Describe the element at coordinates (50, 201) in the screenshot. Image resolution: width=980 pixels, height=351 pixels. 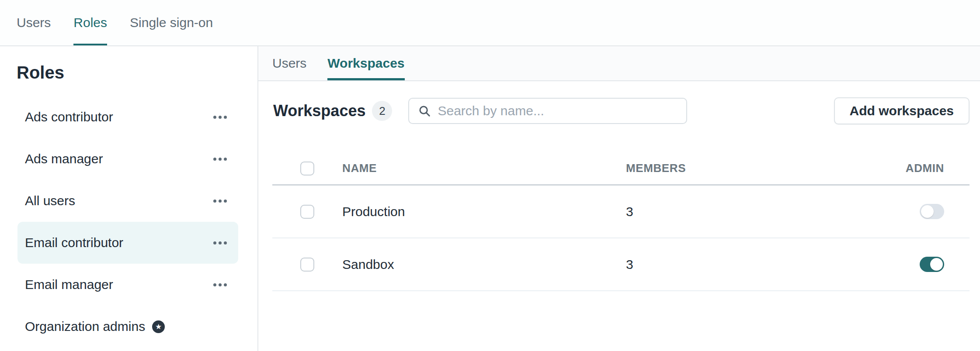
I see `role-label: All users` at that location.